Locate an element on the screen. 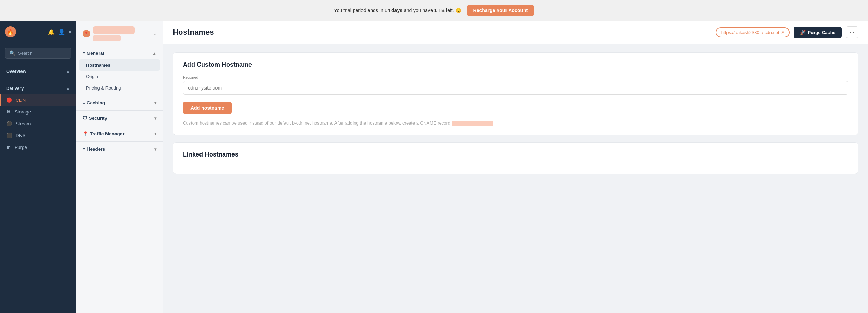  security-chevron: ▾ is located at coordinates (155, 118).